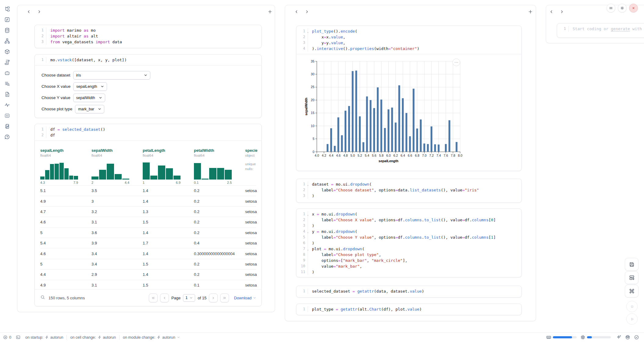 The width and height of the screenshot is (644, 342). I want to click on dependencies-icon, so click(7, 41).